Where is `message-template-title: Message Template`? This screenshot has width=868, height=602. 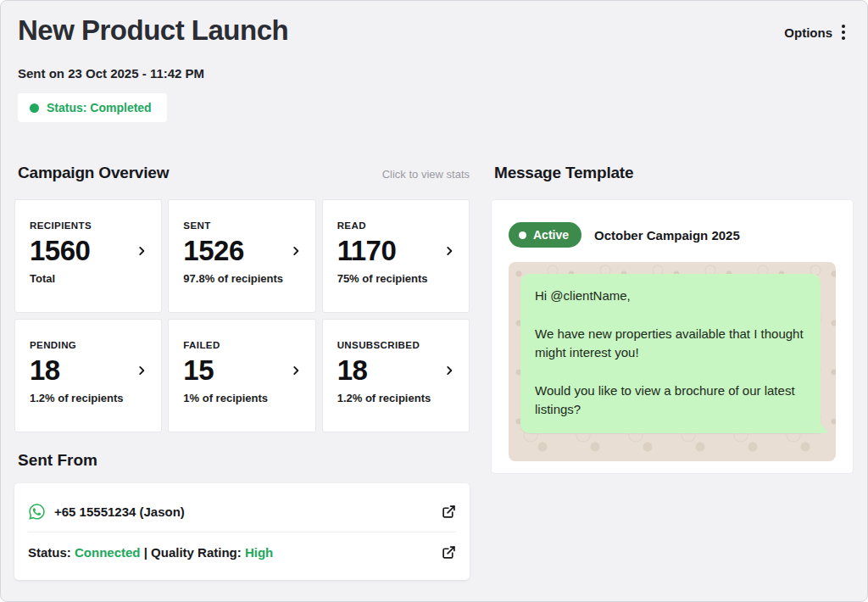
message-template-title: Message Template is located at coordinates (564, 173).